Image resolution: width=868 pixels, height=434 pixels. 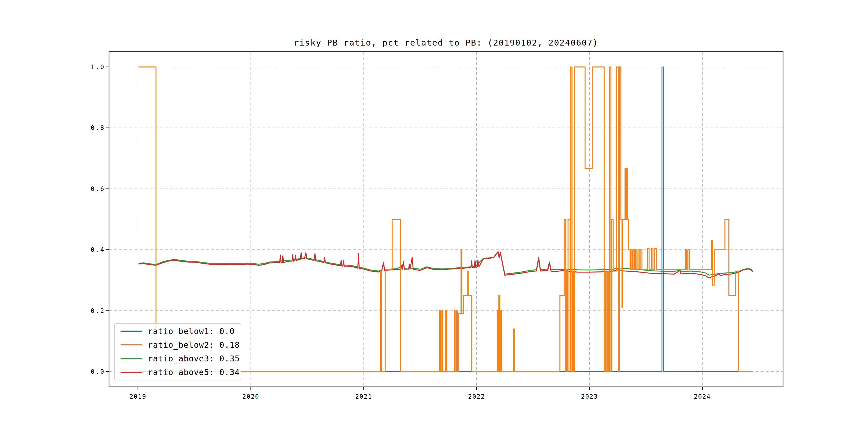 What do you see at coordinates (251, 396) in the screenshot?
I see `x-tick-label-2020: 2020` at bounding box center [251, 396].